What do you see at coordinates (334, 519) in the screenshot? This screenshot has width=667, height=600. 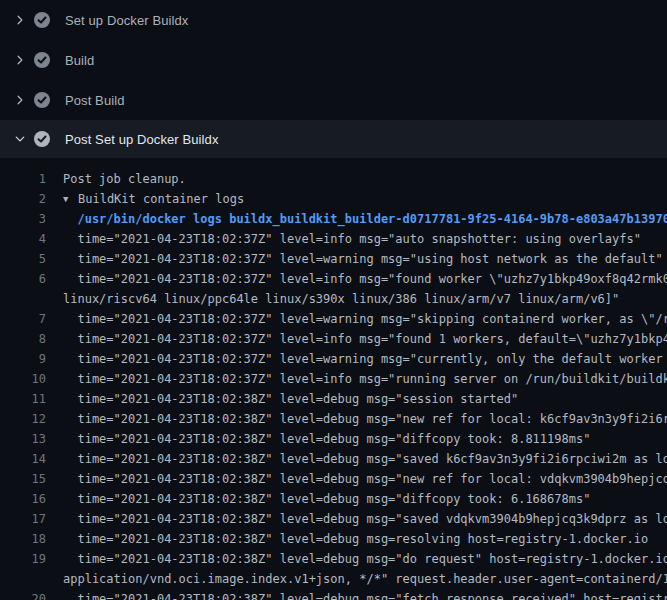 I see `log-line: 17 time="2021-04-23T18:02:38Z" level=deb…` at bounding box center [334, 519].